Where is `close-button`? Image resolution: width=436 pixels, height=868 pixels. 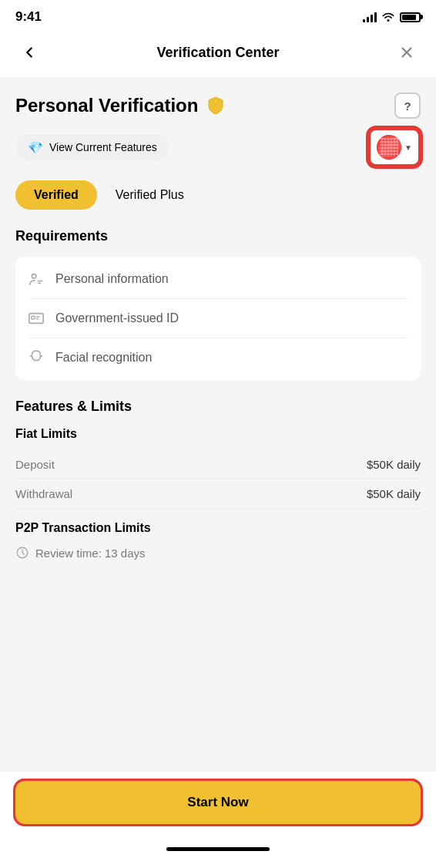
close-button is located at coordinates (407, 52).